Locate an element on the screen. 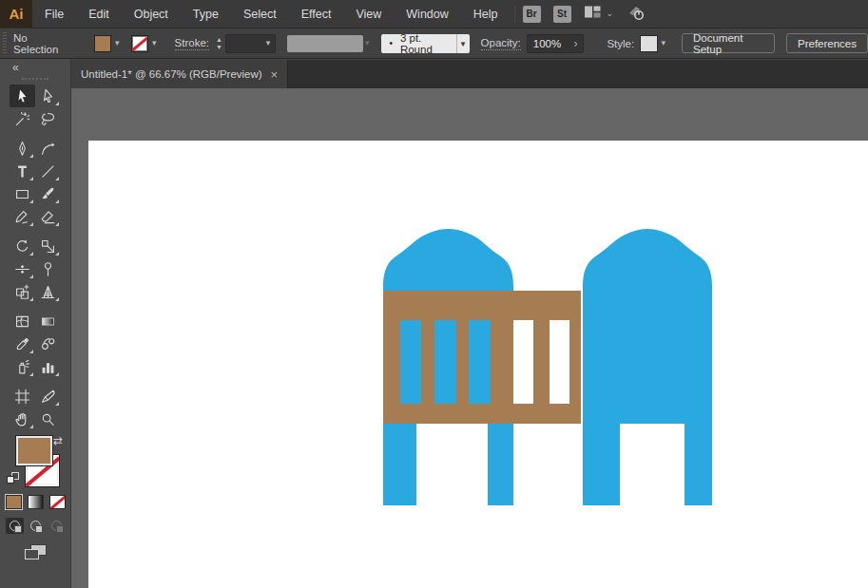 The height and width of the screenshot is (588, 868). control-bar-grip is located at coordinates (5, 44).